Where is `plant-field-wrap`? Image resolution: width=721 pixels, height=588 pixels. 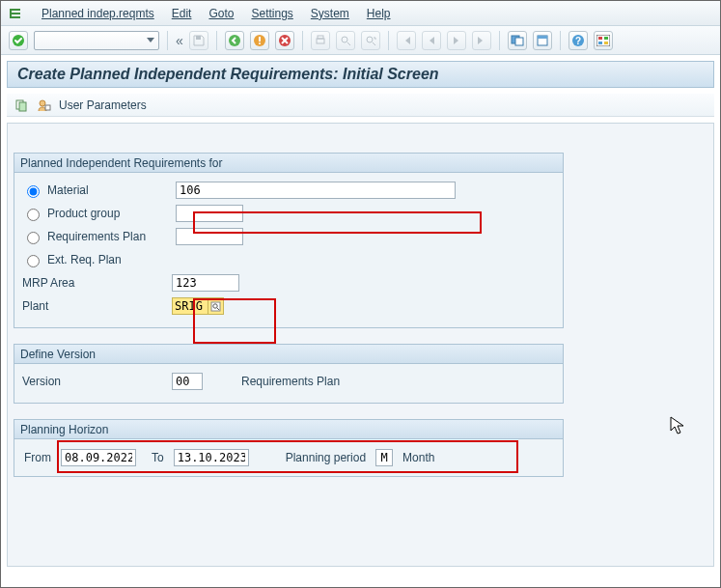
plant-field-wrap is located at coordinates (198, 306).